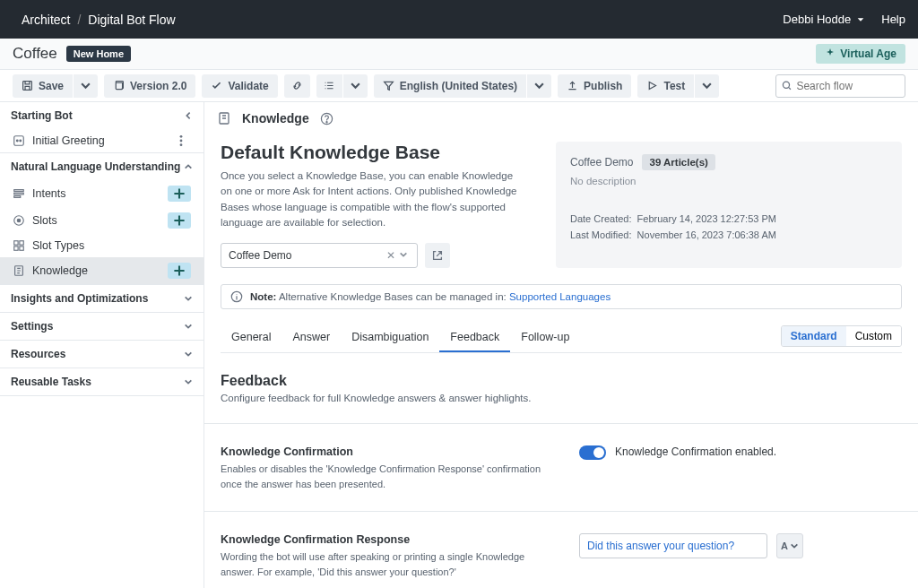 The width and height of the screenshot is (918, 588). What do you see at coordinates (102, 326) in the screenshot?
I see `sidebar-section-settings: Settings` at bounding box center [102, 326].